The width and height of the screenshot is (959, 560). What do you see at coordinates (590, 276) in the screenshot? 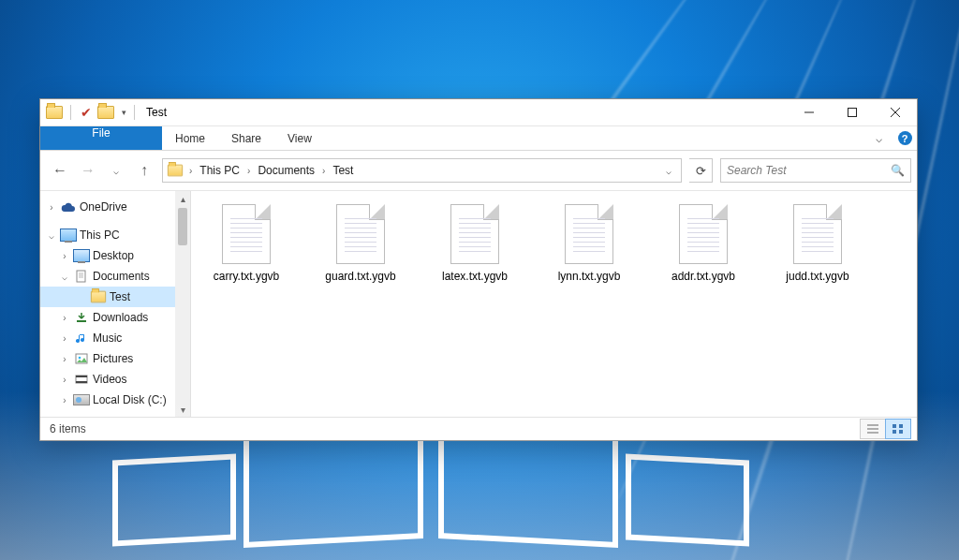
I see `file-name: lynn.txt.ygvb` at bounding box center [590, 276].